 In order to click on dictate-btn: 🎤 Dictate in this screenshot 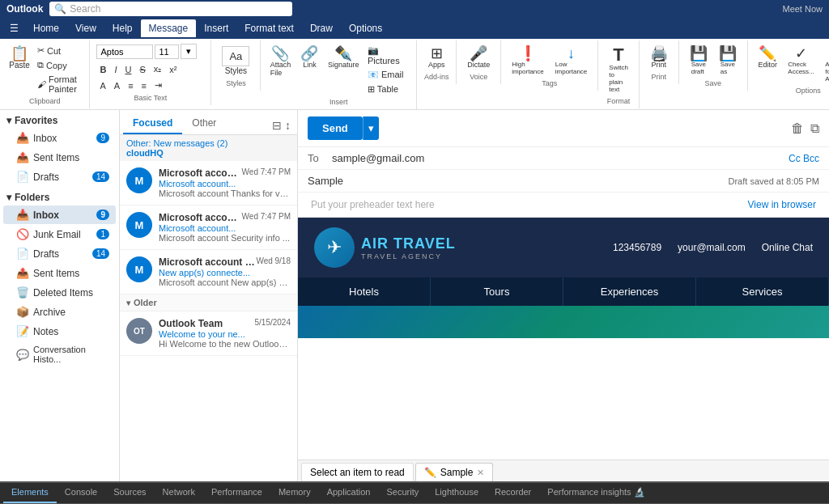, I will do `click(478, 57)`.